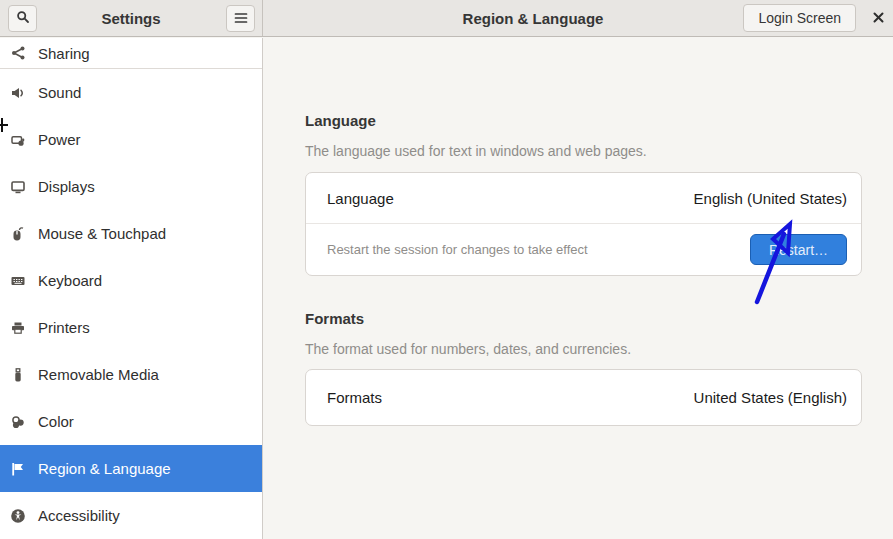 Image resolution: width=893 pixels, height=539 pixels. What do you see at coordinates (458, 250) in the screenshot?
I see `restart-message: Restart the session for changes to take …` at bounding box center [458, 250].